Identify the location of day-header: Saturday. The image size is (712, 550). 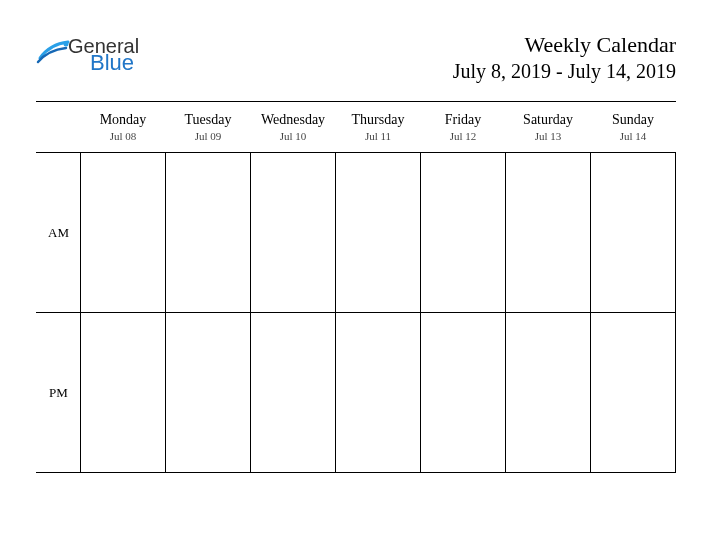
(548, 116).